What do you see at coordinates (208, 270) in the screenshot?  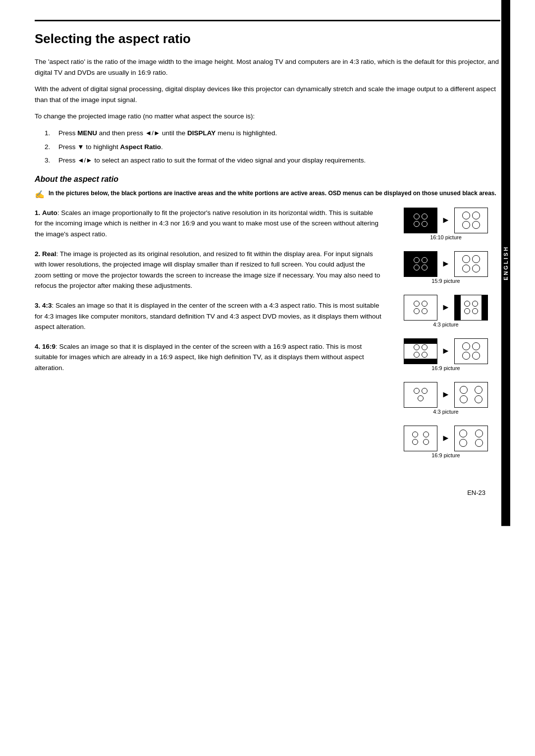 I see `desc-real: 2. Real: The image is projected as its o…` at bounding box center [208, 270].